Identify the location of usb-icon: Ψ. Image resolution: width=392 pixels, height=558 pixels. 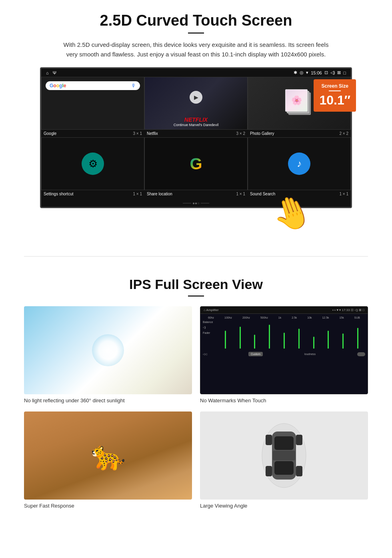
(54, 73).